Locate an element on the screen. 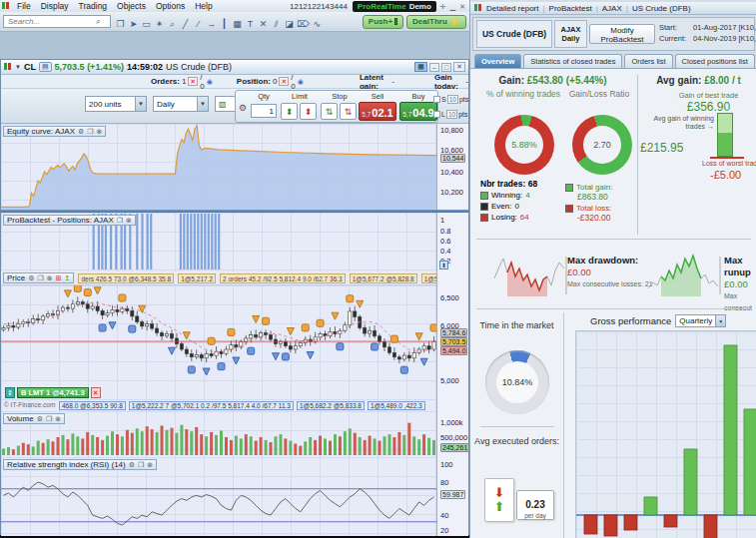 This screenshot has height=538, width=756. order-book-icon: ◉ is located at coordinates (210, 82).